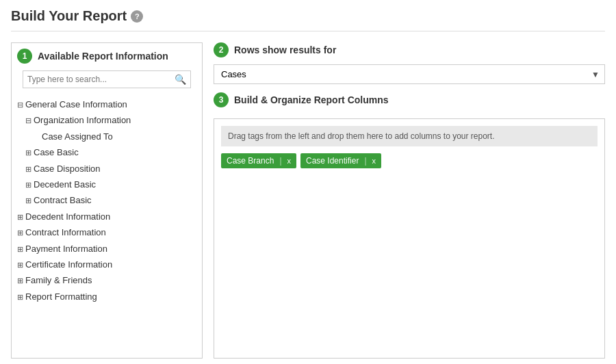 This screenshot has width=616, height=364. Describe the element at coordinates (107, 185) in the screenshot. I see `tree-item-decedent-basic: ⊞Decedent Basic` at that location.